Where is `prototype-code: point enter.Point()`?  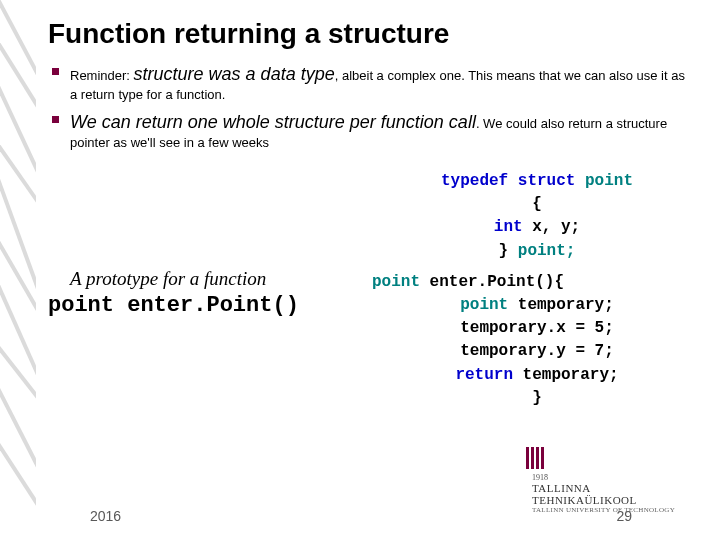
prototype-code: point enter.Point() is located at coordinates (174, 306).